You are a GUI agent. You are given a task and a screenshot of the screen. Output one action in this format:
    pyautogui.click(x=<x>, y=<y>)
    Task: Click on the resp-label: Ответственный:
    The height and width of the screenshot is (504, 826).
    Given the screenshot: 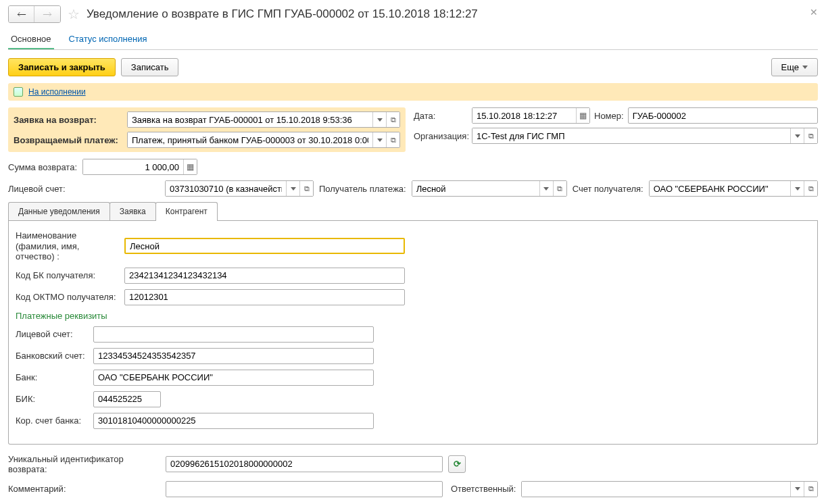 What is the action you would take?
    pyautogui.click(x=483, y=489)
    